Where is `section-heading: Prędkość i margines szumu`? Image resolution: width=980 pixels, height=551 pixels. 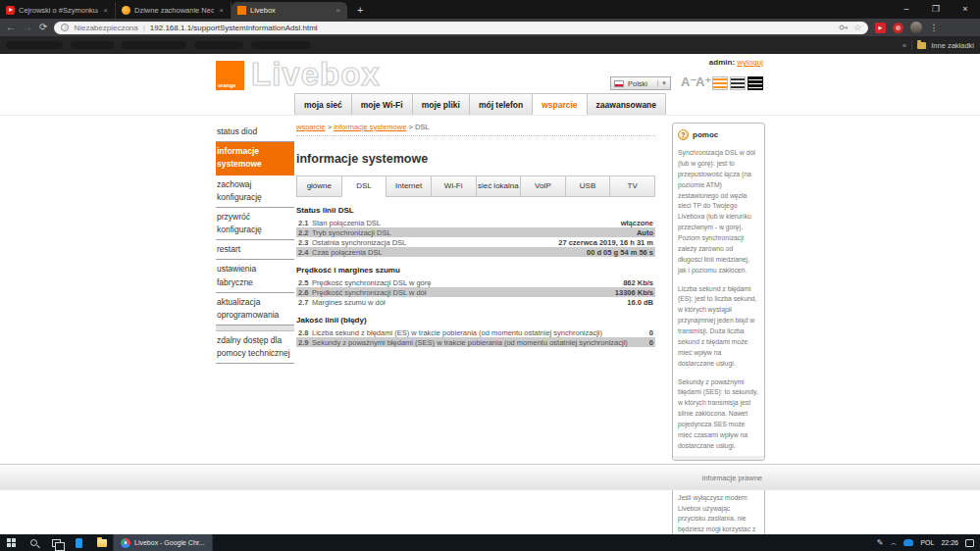 section-heading: Prędkość i margines szumu is located at coordinates (476, 271).